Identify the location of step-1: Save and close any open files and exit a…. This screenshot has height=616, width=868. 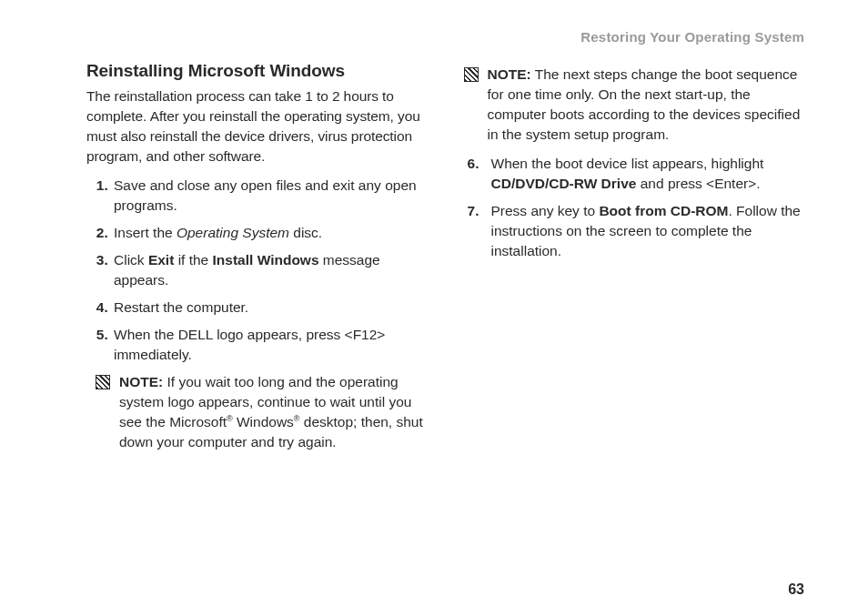
(269, 196).